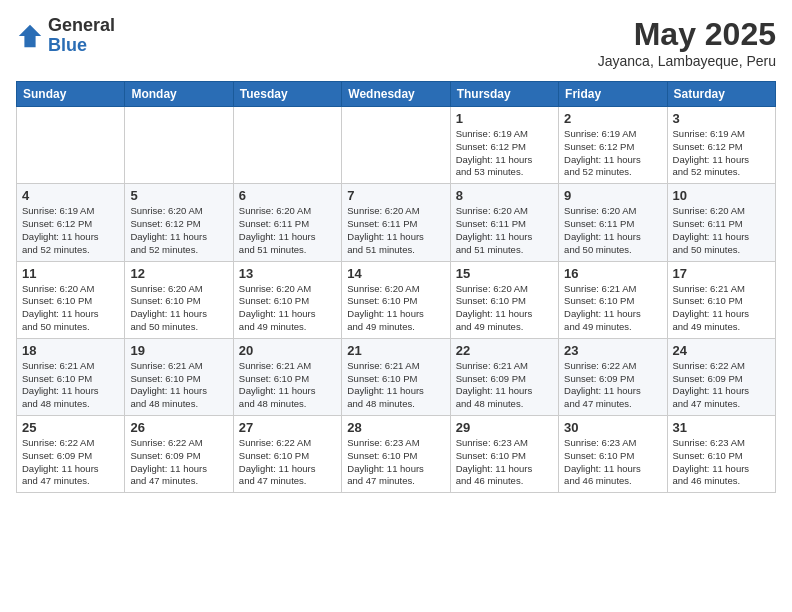 This screenshot has height=612, width=792. What do you see at coordinates (396, 350) in the screenshot?
I see `day-number: 21` at bounding box center [396, 350].